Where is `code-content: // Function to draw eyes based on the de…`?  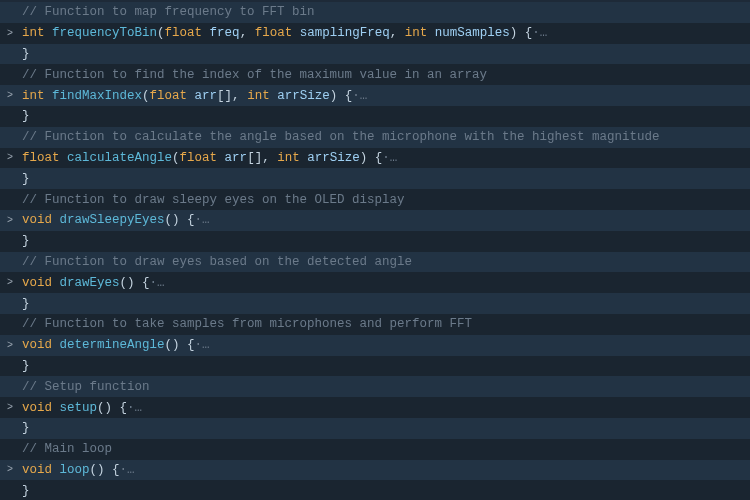
code-content: // Function to draw eyes based on the de… is located at coordinates (385, 262).